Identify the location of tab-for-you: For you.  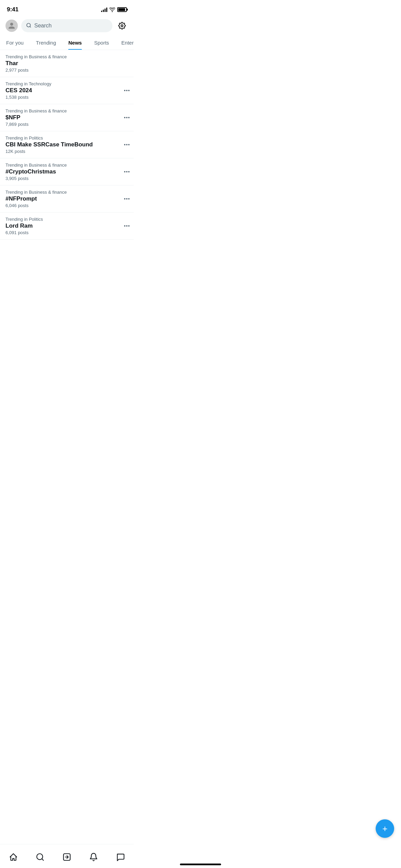
(15, 43).